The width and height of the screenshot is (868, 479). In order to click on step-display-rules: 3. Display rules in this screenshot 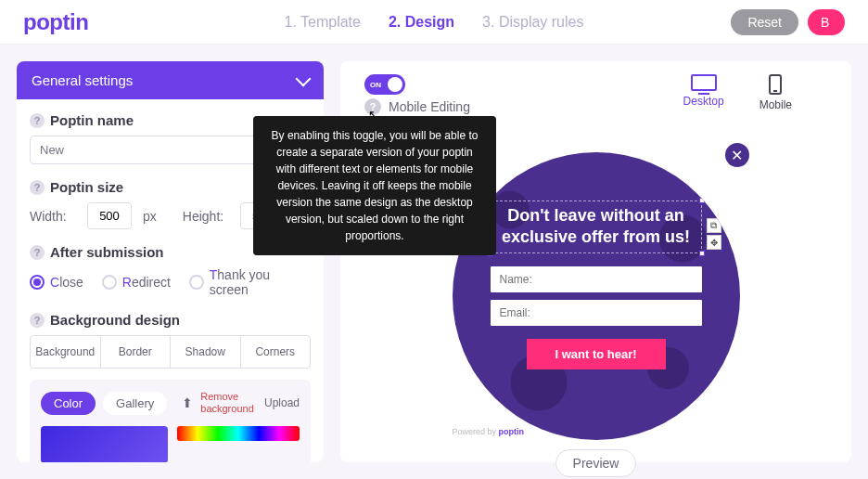, I will do `click(532, 22)`.